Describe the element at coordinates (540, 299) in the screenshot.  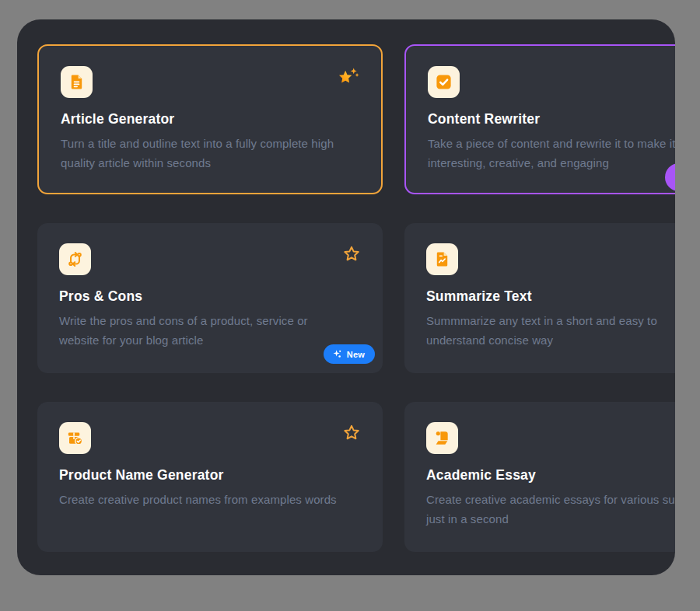
I see `card-summarize-text: Summarize Text Summmarize any text in a …` at that location.